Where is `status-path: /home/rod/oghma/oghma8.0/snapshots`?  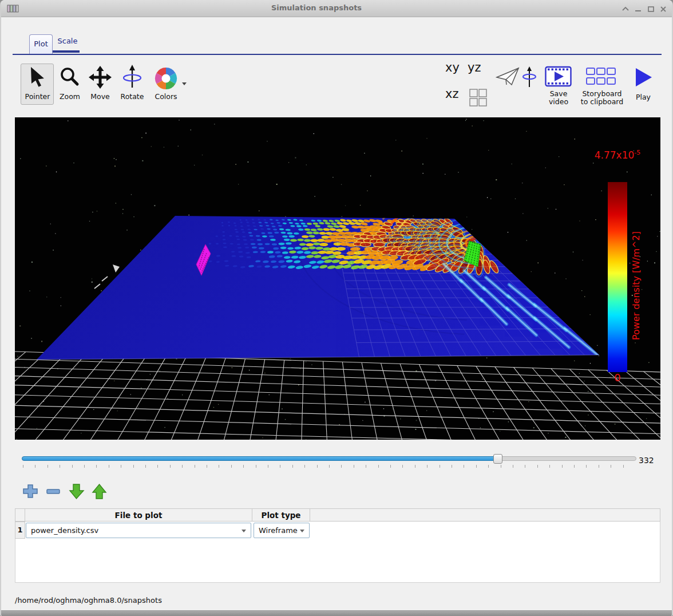 status-path: /home/rod/oghma/oghma8.0/snapshots is located at coordinates (88, 600).